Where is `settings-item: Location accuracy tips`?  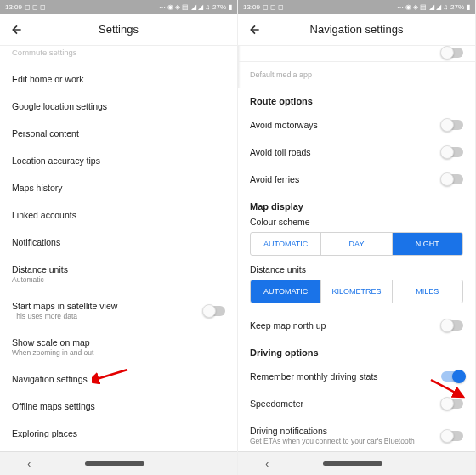
settings-item: Location accuracy tips is located at coordinates (119, 161).